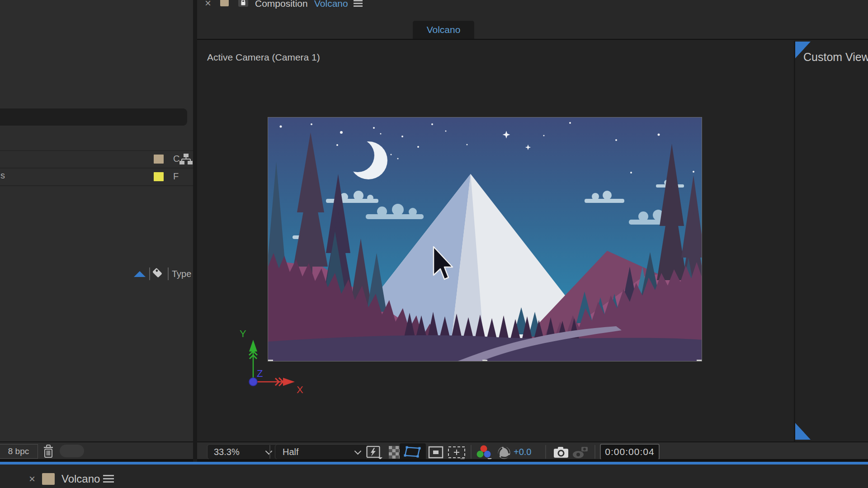  What do you see at coordinates (19, 451) in the screenshot?
I see `bit-depth-label: 8 bpc` at bounding box center [19, 451].